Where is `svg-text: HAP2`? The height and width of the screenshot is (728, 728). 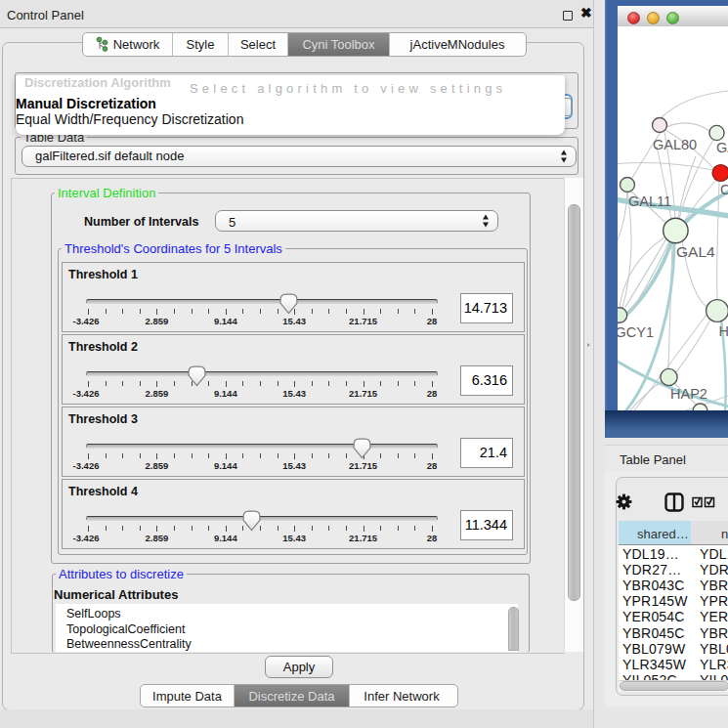
svg-text: HAP2 is located at coordinates (689, 394).